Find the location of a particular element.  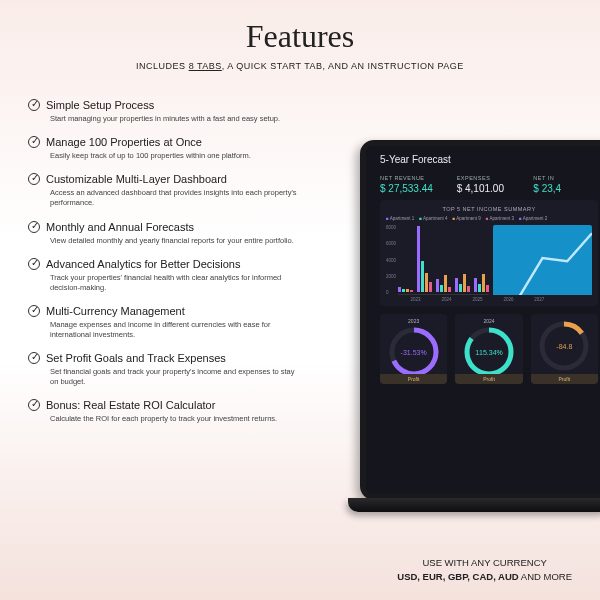

panel-title: TOP 5 NET INCOME SUMMARY is located at coordinates (489, 209).